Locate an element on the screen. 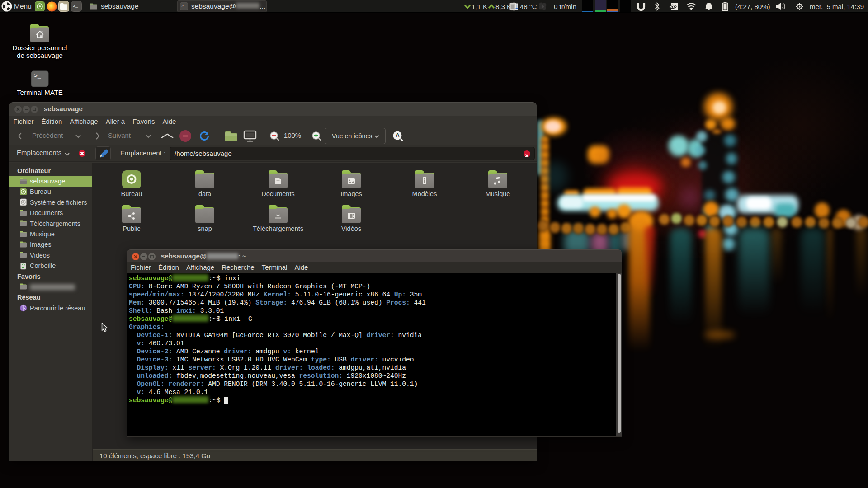 The image size is (868, 488). svg-text: A is located at coordinates (398, 136).